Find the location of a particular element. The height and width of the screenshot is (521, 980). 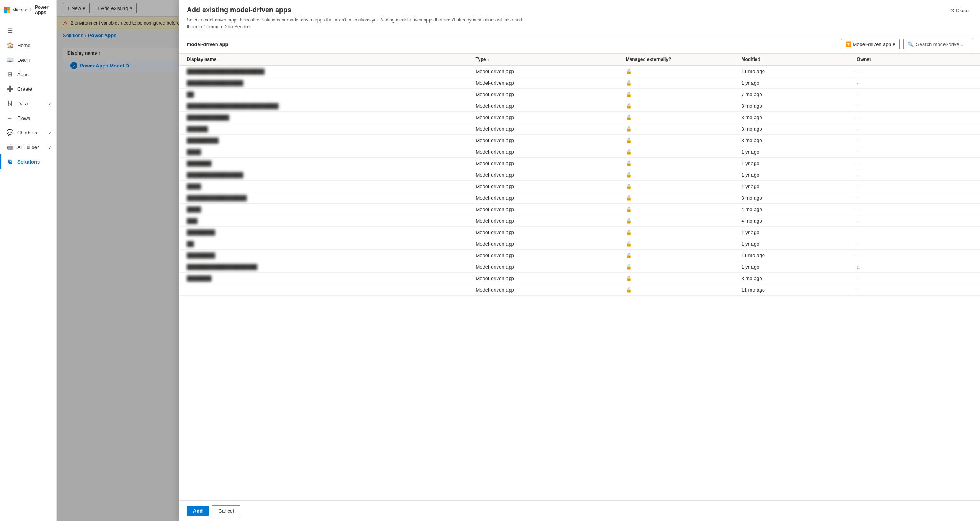

row-owner: a- is located at coordinates (915, 267).